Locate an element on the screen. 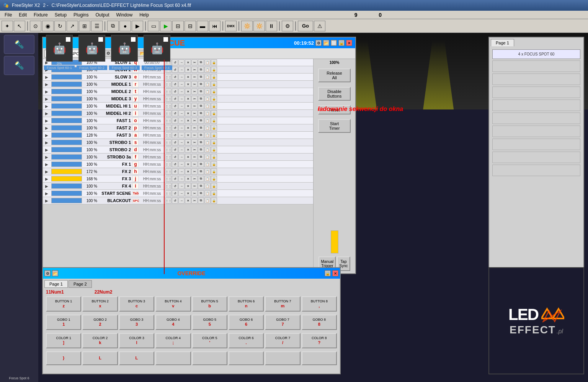  led-wave-icon is located at coordinates (553, 315).